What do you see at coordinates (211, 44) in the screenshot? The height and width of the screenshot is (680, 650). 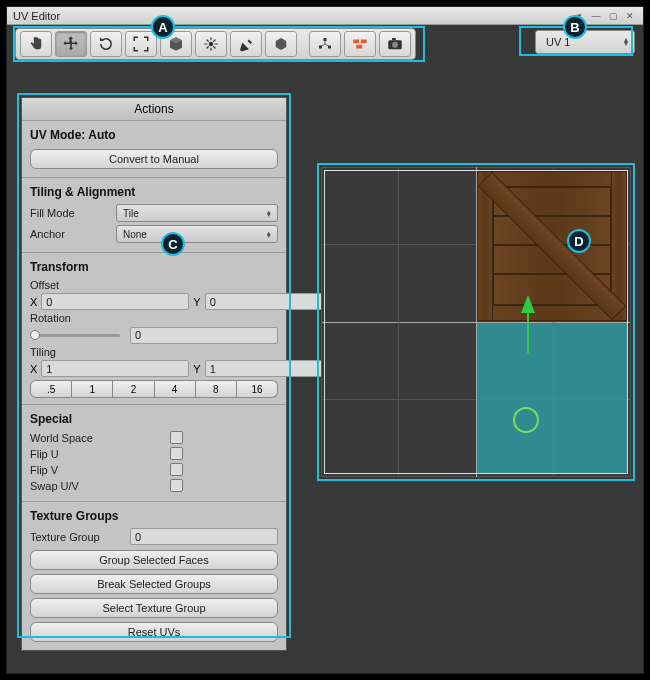 I see `pivot-tool-button` at bounding box center [211, 44].